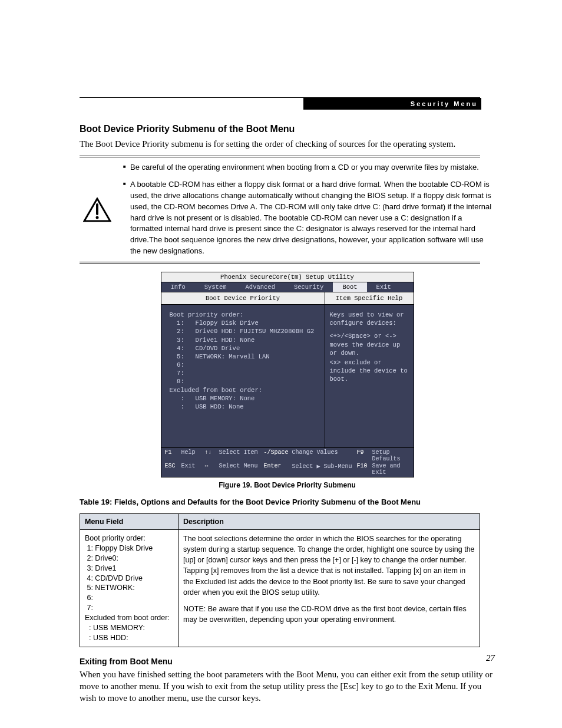  Describe the element at coordinates (278, 469) in the screenshot. I see `key-enter: Enter` at that location.